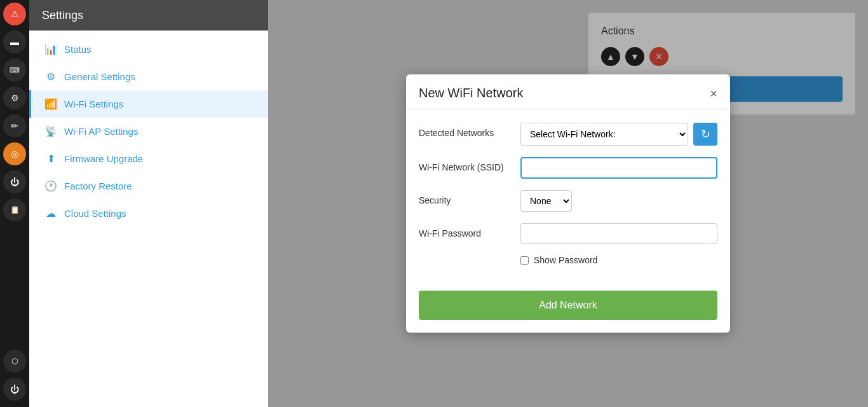  I want to click on alert-icon: ⚠, so click(15, 14).